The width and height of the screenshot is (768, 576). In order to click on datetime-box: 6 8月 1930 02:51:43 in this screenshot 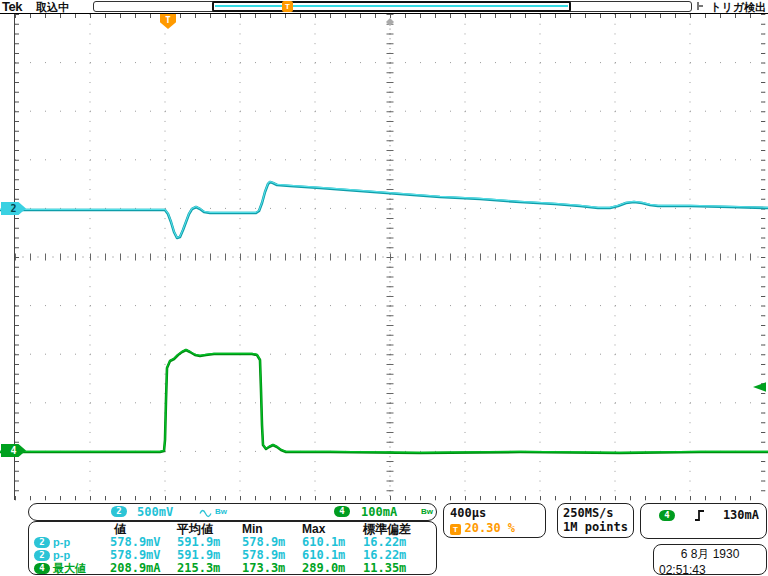, I will do `click(710, 560)`.